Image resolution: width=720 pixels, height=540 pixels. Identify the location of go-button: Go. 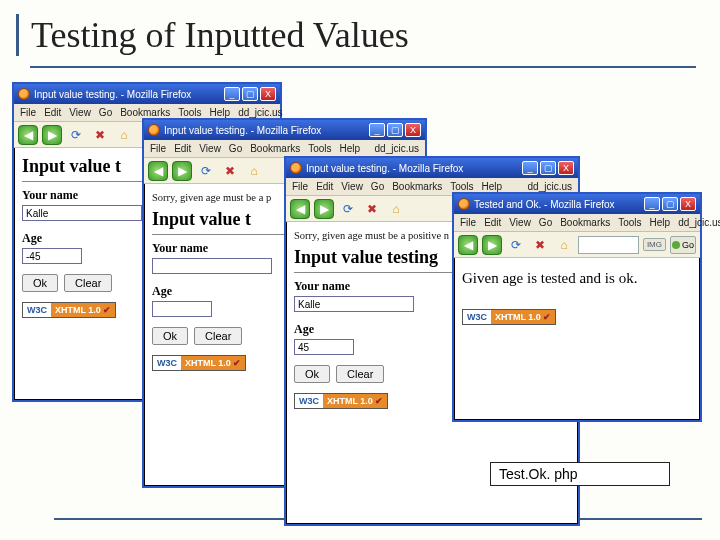
(683, 245).